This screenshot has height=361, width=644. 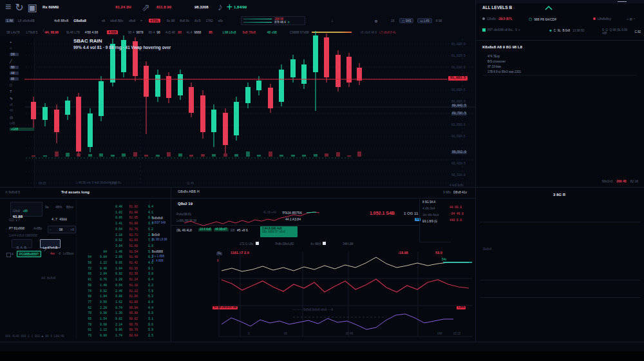 What do you see at coordinates (116, 263) in the screenshot?
I see `orderbook-cell: 0.66` at bounding box center [116, 263].